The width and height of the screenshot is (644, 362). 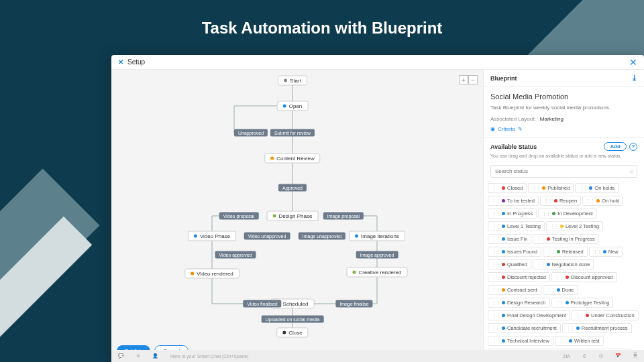 What do you see at coordinates (510, 264) in the screenshot?
I see `status-chip: ⋮⋮Qualified` at bounding box center [510, 264].